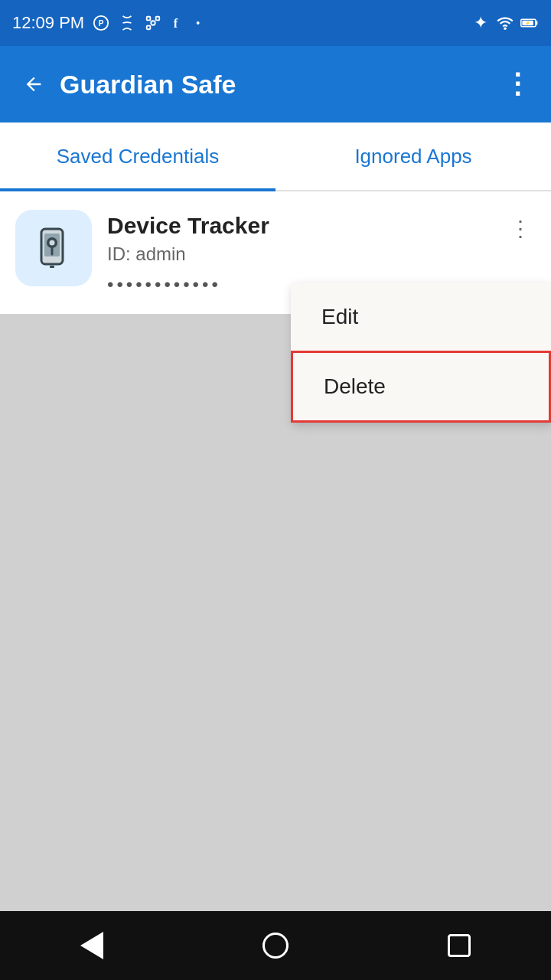 The image size is (551, 980). I want to click on home-nav-button, so click(276, 946).